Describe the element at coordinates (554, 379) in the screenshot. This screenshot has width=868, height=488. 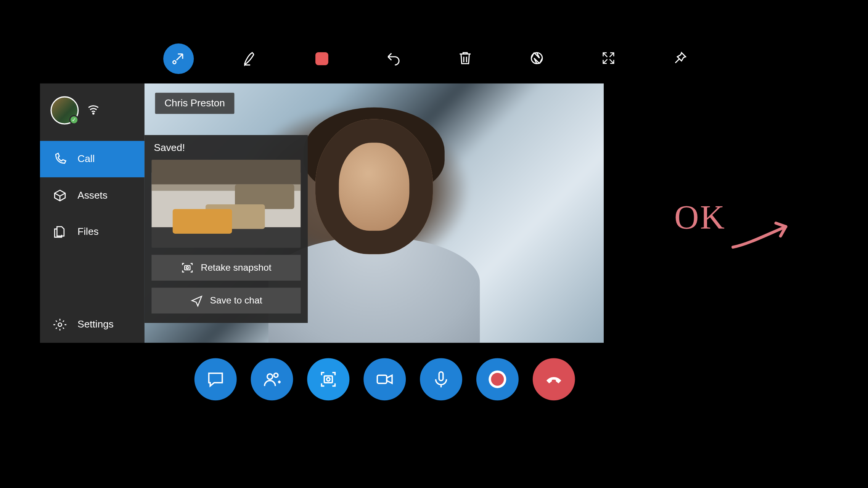
I see `hangup-button` at that location.